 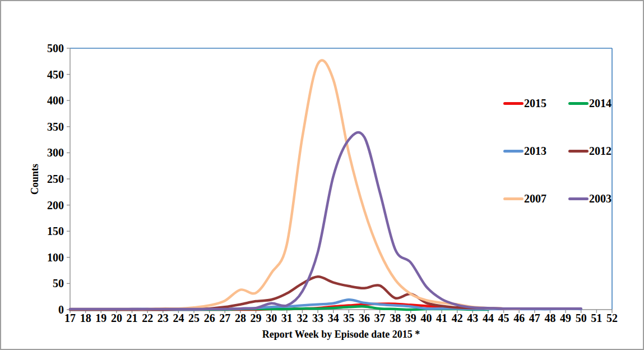 I want to click on y-tick-label: 300, so click(x=49, y=153).